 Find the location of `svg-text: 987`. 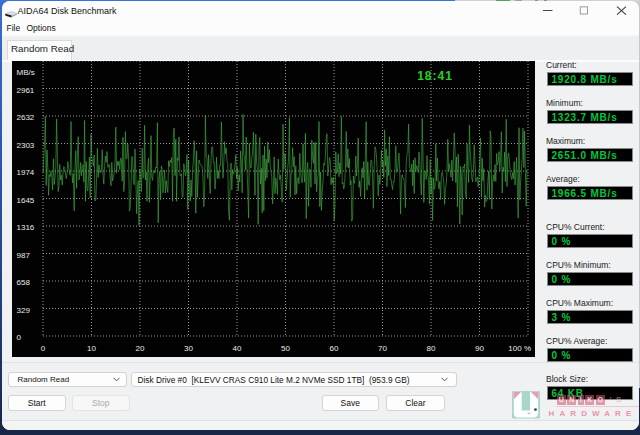

svg-text: 987 is located at coordinates (23, 256).